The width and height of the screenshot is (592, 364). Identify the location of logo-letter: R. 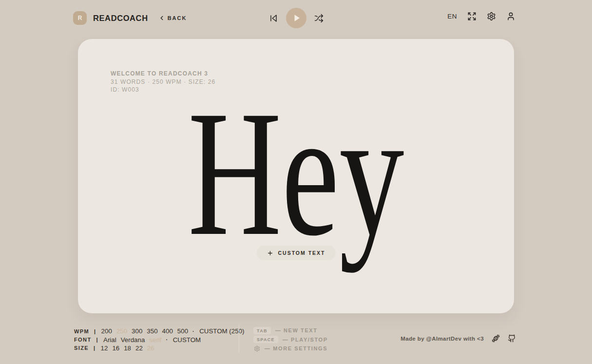
(80, 18).